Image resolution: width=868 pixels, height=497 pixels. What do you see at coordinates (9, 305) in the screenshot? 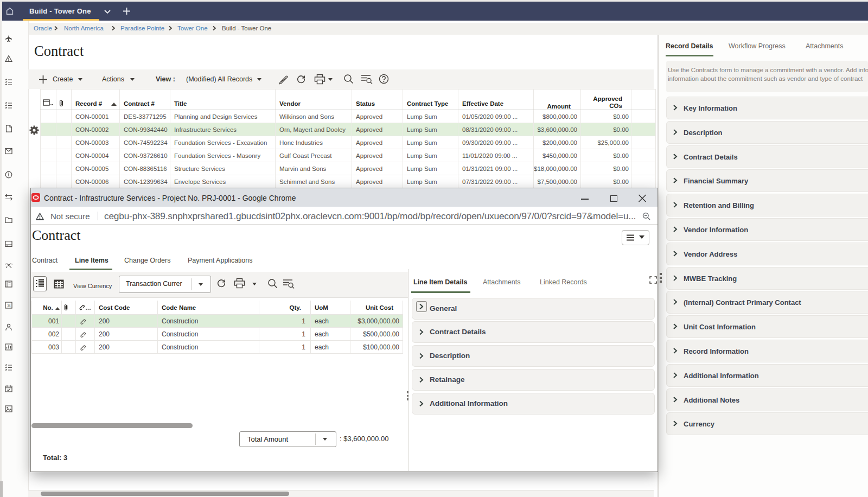
I see `svg-text: S` at bounding box center [9, 305].